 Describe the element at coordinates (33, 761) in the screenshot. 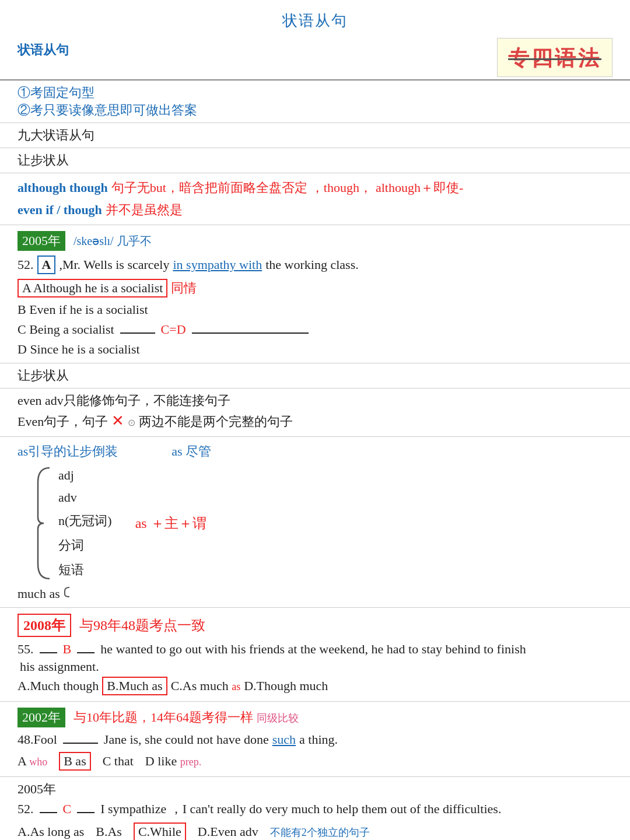

I see `opt48A: A who` at that location.